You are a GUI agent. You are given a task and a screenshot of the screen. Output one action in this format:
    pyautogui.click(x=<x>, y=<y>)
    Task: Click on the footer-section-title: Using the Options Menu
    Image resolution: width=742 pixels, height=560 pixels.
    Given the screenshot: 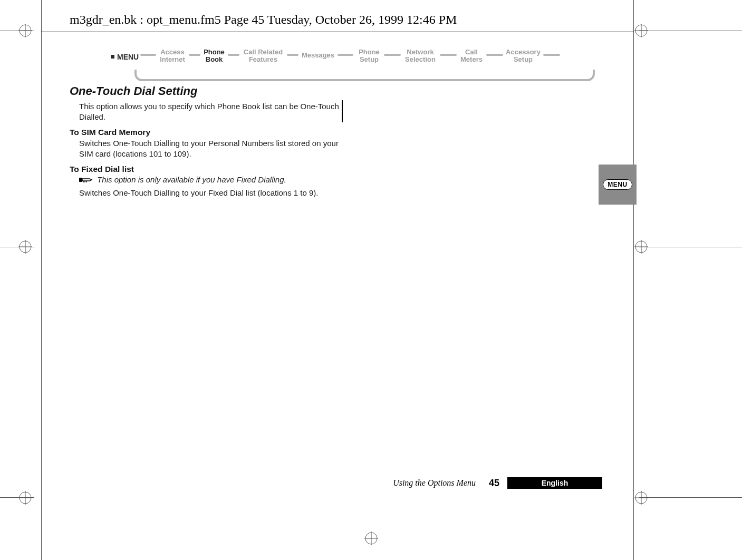 What is the action you would take?
    pyautogui.click(x=435, y=483)
    